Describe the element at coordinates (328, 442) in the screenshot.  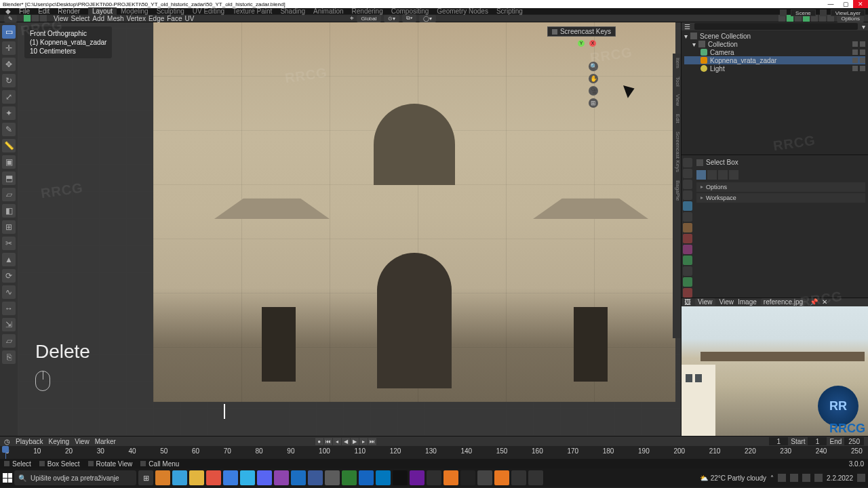
I see `jump-start-icon: ⏮` at that location.